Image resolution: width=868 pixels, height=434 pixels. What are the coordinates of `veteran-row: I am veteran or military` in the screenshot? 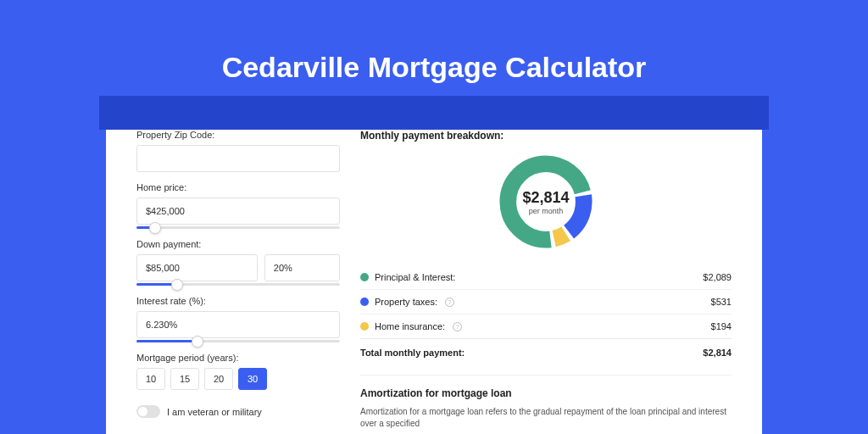 It's located at (238, 412).